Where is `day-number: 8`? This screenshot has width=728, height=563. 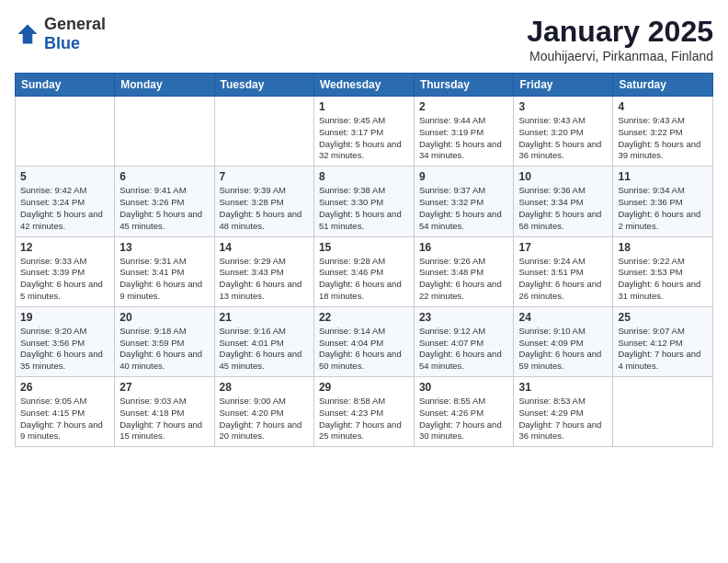 day-number: 8 is located at coordinates (364, 177).